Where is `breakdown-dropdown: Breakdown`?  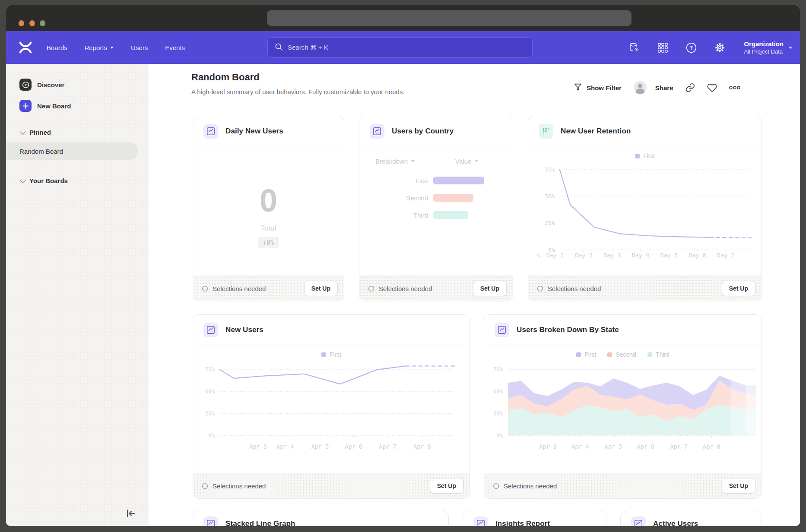 breakdown-dropdown: Breakdown is located at coordinates (395, 162).